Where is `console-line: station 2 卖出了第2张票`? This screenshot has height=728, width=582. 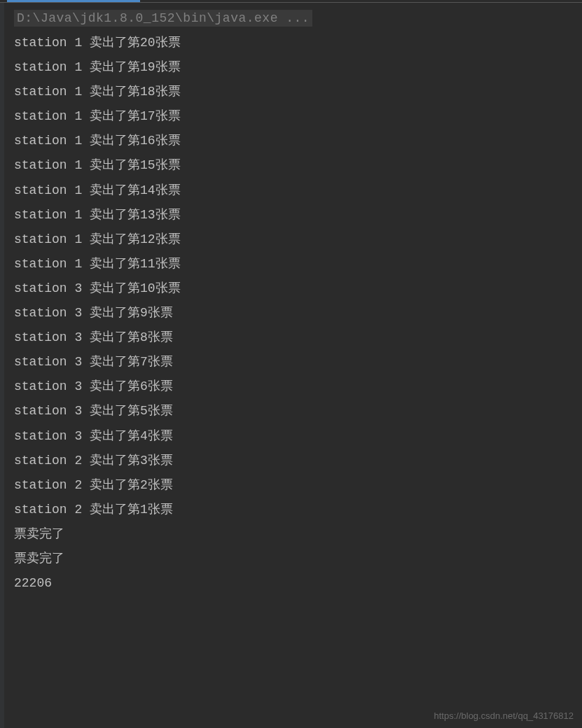
console-line: station 2 卖出了第2张票 is located at coordinates (291, 486).